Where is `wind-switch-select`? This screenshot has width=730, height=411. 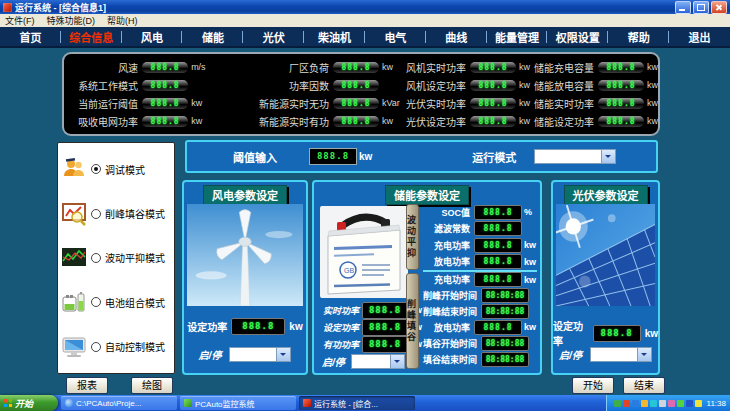 wind-switch-select is located at coordinates (260, 354).